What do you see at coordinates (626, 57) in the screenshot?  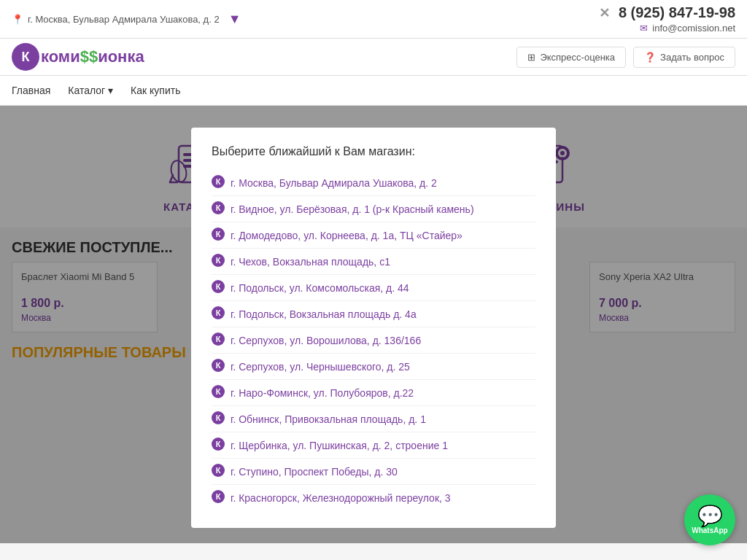 I see `header-buttons: ⊞ Экспресс-оценка ❓ Задать вопрос` at bounding box center [626, 57].